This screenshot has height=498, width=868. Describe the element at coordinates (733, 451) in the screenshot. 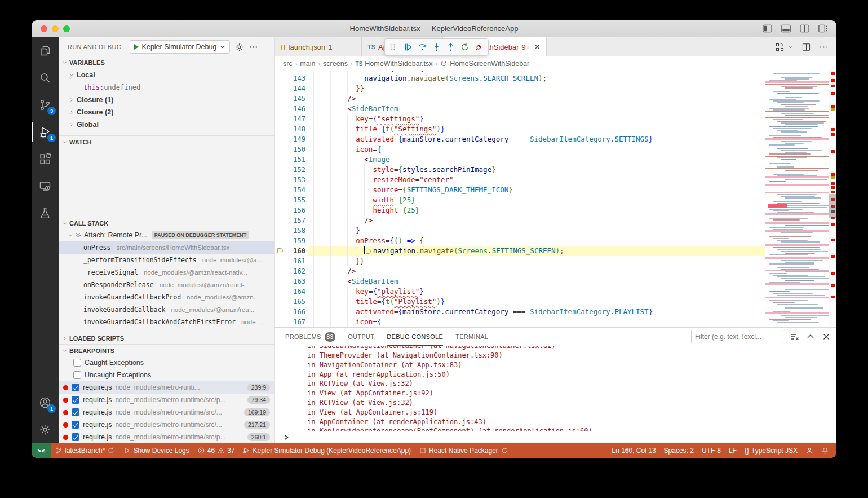

I see `status-item-eol: LF` at that location.